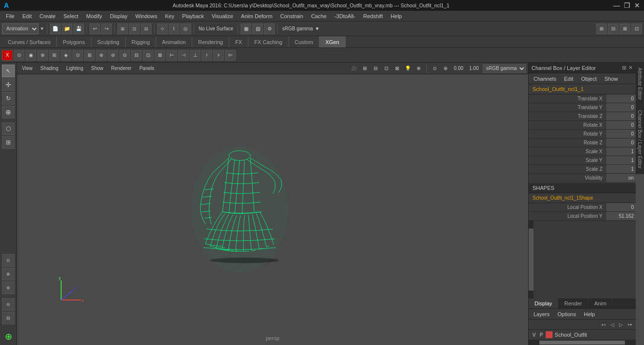 This screenshot has width=644, height=345. What do you see at coordinates (8, 142) in the screenshot?
I see `show-manipulator-icon: ⊞` at bounding box center [8, 142].